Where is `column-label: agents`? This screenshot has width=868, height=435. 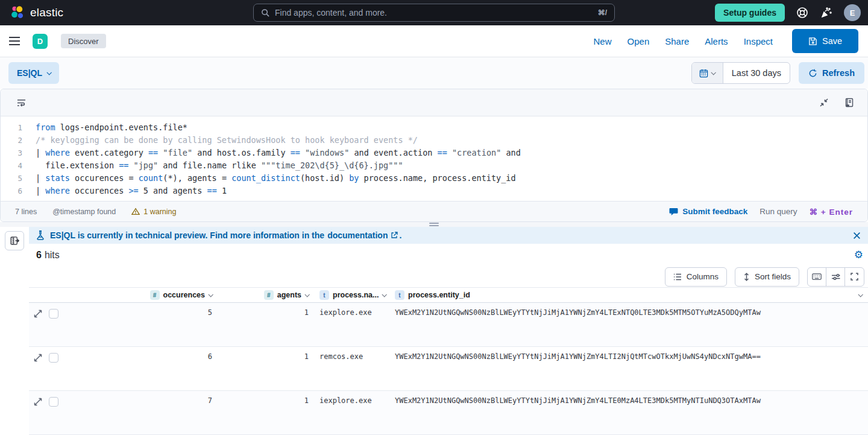 column-label: agents is located at coordinates (289, 295).